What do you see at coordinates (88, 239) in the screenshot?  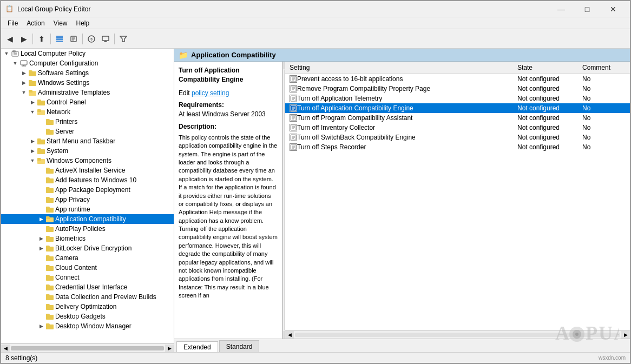 I see `tree-biometrics: ▶ Biometrics` at bounding box center [88, 239].